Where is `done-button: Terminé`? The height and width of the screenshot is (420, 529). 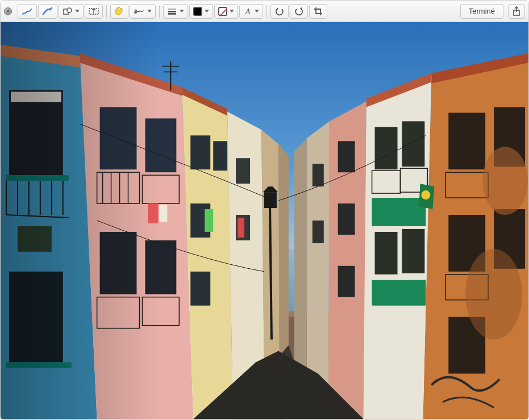
done-button: Terminé is located at coordinates (482, 11).